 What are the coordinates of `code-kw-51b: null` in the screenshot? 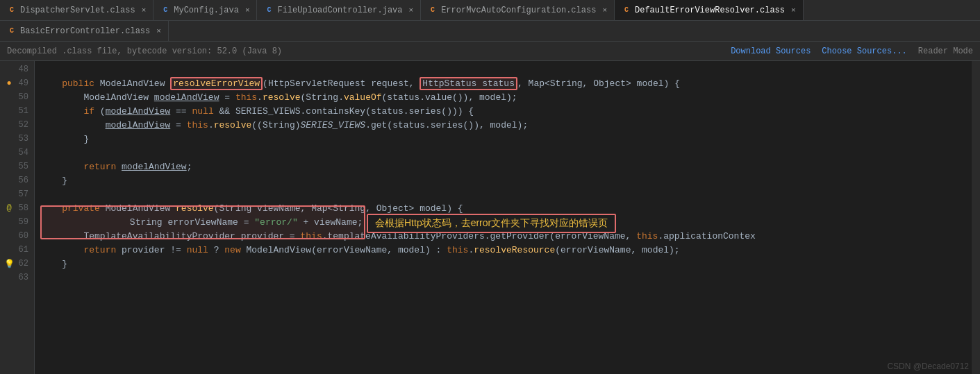 It's located at (203, 111).